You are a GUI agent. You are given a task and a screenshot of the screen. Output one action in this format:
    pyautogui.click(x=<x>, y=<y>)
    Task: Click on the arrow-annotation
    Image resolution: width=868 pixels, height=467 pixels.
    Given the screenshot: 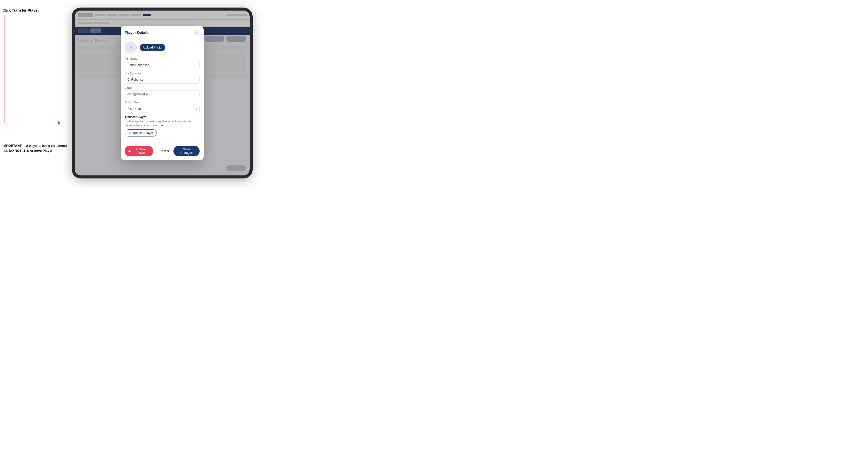 What is the action you would take?
    pyautogui.click(x=33, y=78)
    